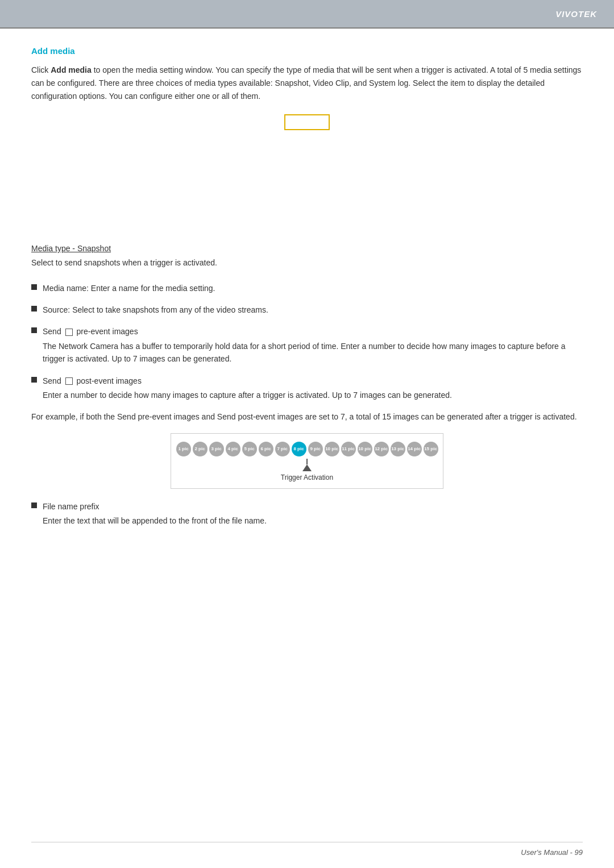  What do you see at coordinates (307, 83) in the screenshot?
I see `intro-paragraph: Click Add media to open the media settin…` at bounding box center [307, 83].